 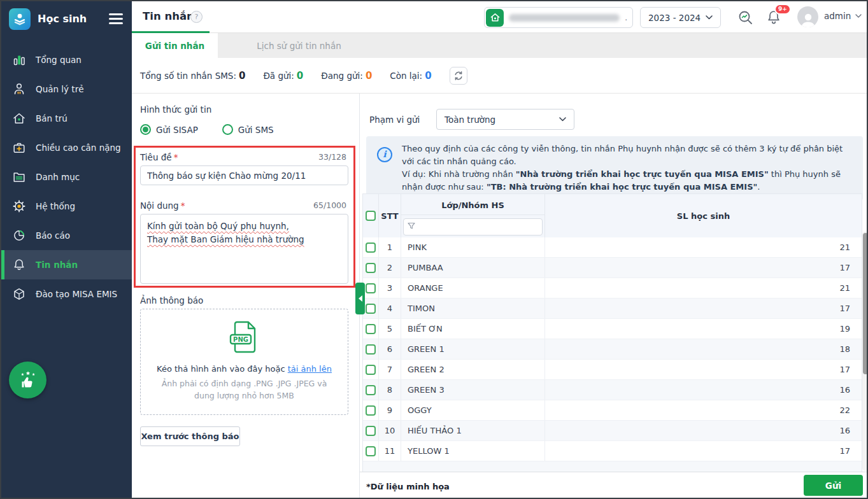 I want to click on table-scrollbar, so click(x=865, y=351).